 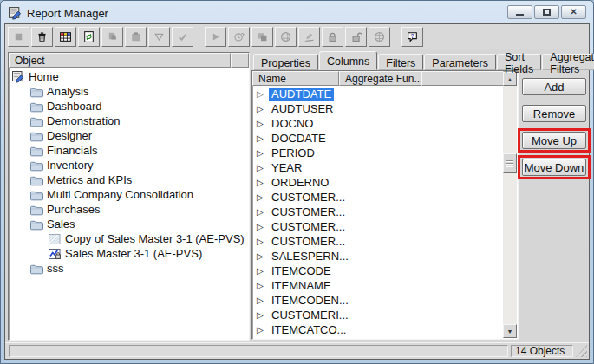 I want to click on column-row: ▷AUDTDATE, so click(x=378, y=94).